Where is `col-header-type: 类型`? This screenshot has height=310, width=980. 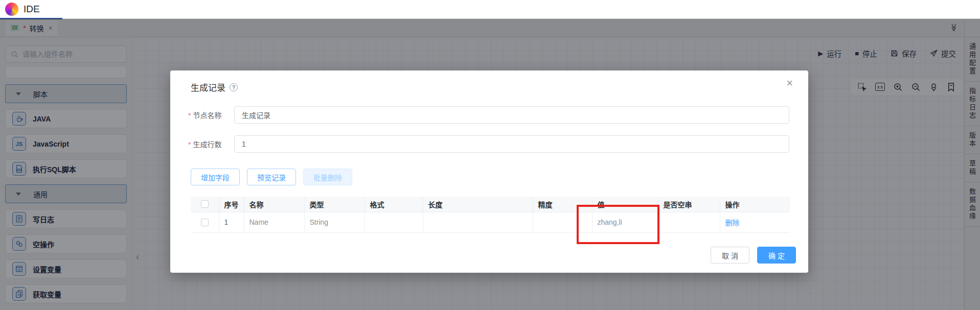 col-header-type: 类型 is located at coordinates (334, 204).